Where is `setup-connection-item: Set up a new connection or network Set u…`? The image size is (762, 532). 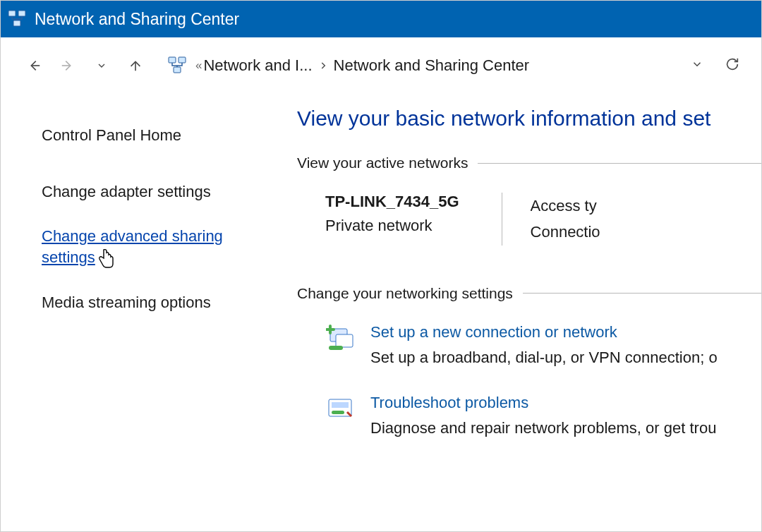 setup-connection-item: Set up a new connection or network Set u… is located at coordinates (529, 345).